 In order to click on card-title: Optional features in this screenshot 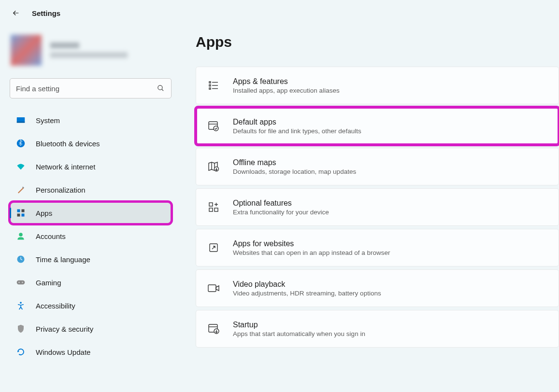, I will do `click(281, 203)`.